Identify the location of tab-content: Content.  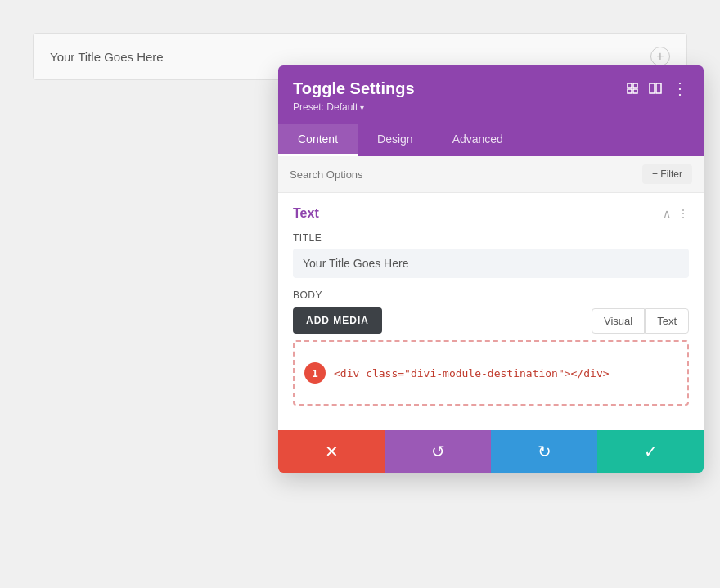
(317, 141).